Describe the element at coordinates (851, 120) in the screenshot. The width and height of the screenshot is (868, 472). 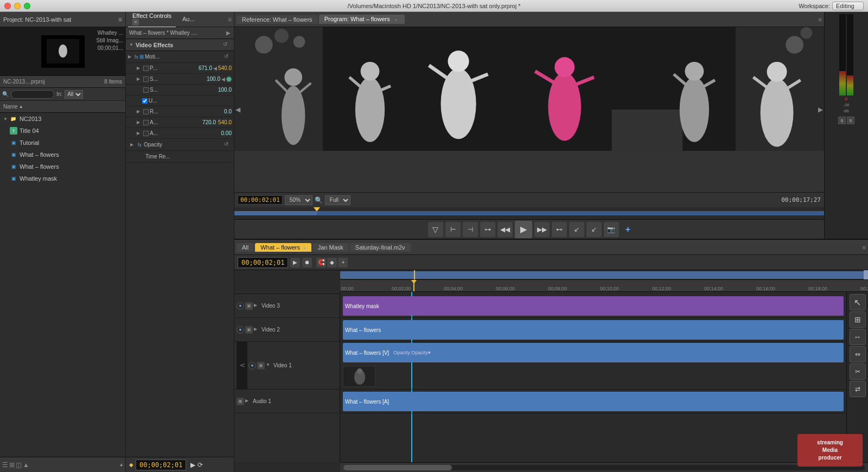
I see `mute-btn: S` at that location.